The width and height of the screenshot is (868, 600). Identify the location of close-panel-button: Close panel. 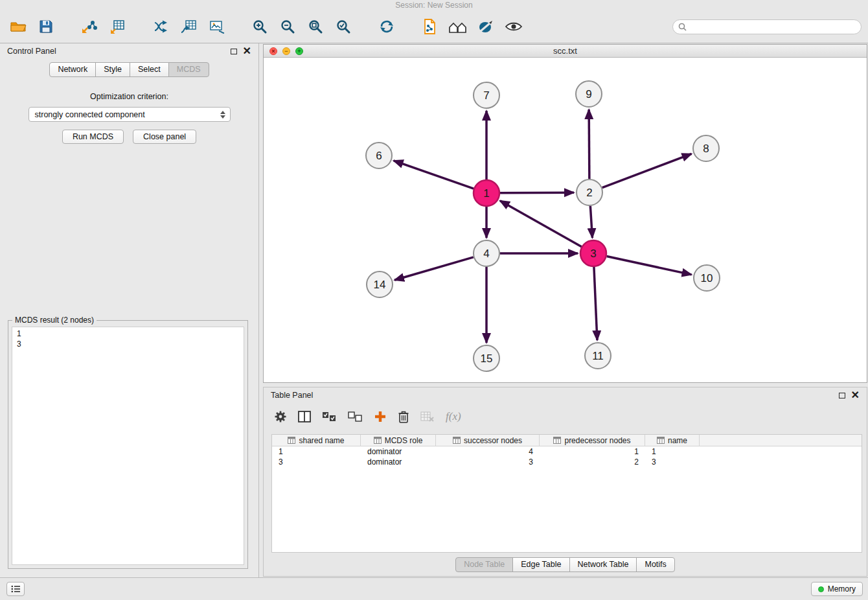
(165, 137).